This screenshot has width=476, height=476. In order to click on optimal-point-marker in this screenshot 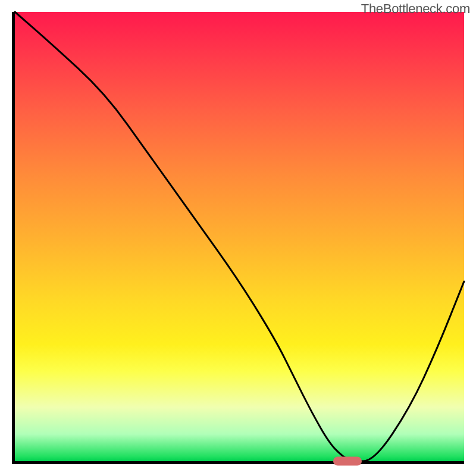, I will do `click(347, 462)`.